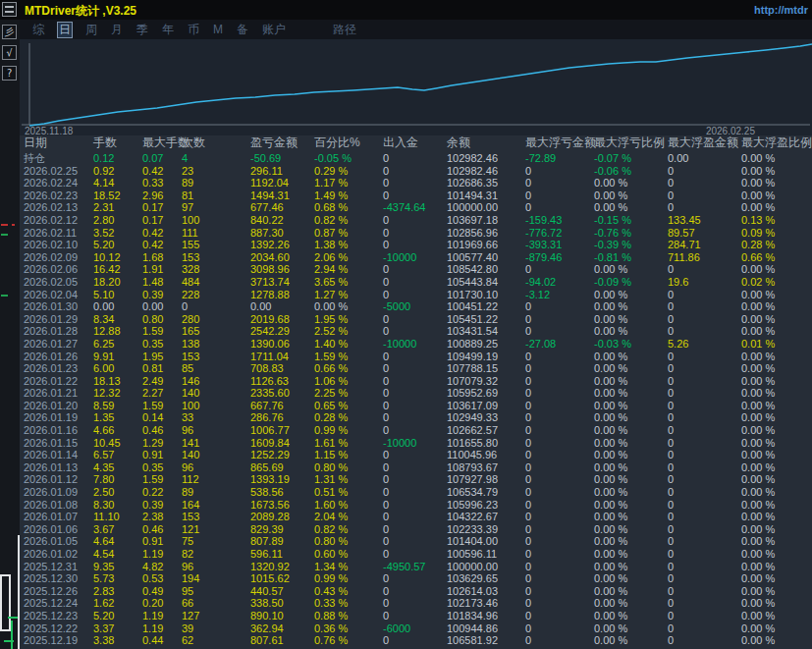  Describe the element at coordinates (349, 568) in the screenshot. I see `cell: 1.34 %` at that location.